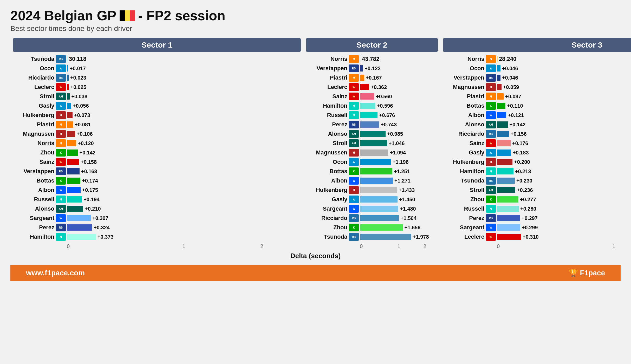 The image size is (631, 364). I want to click on driver-name: Hamilton, so click(464, 171).